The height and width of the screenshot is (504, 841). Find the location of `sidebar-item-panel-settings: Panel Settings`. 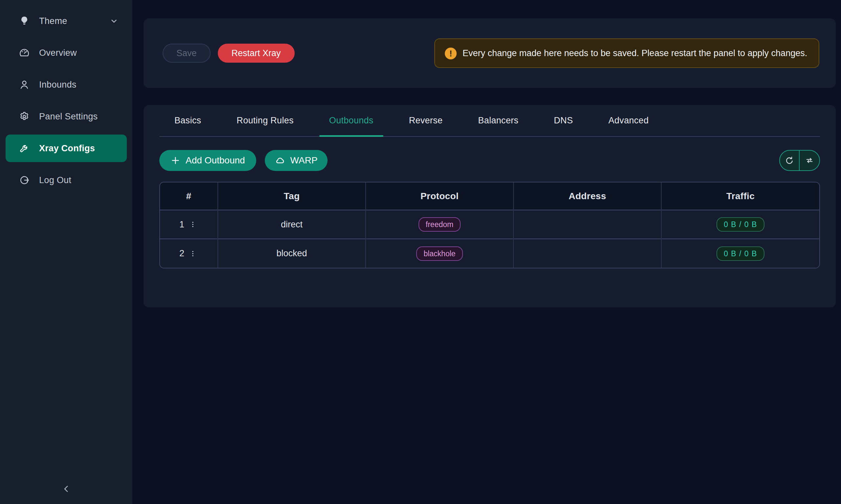

sidebar-item-panel-settings: Panel Settings is located at coordinates (66, 116).